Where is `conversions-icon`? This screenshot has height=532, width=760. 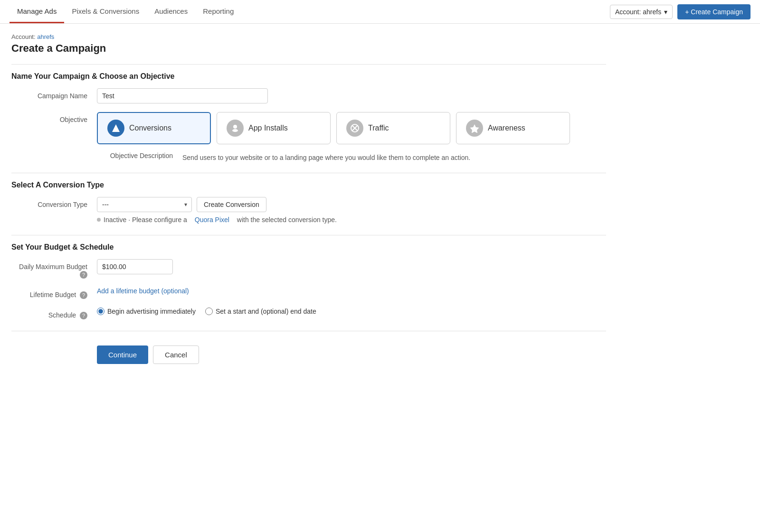 conversions-icon is located at coordinates (116, 128).